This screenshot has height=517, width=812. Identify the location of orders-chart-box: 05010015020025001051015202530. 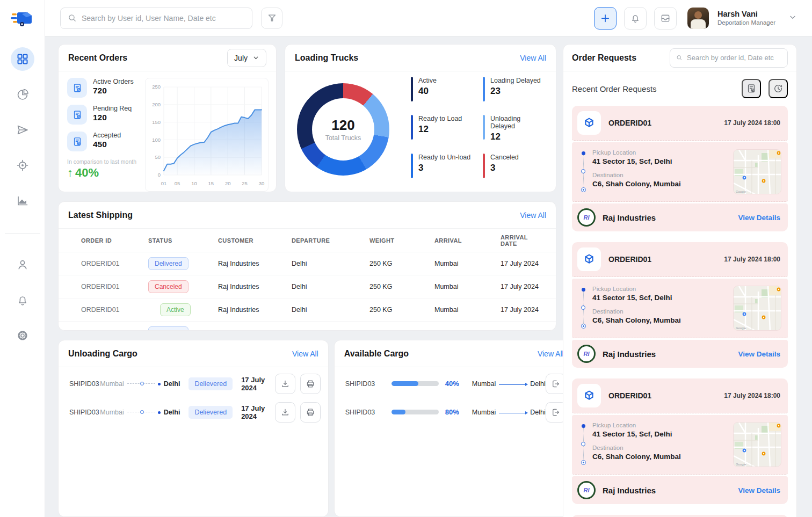
(207, 135).